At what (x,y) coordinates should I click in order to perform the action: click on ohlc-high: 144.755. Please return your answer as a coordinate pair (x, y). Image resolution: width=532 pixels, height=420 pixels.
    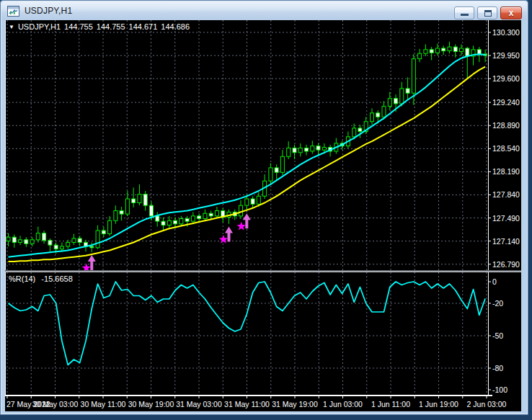
    Looking at the image, I should click on (111, 27).